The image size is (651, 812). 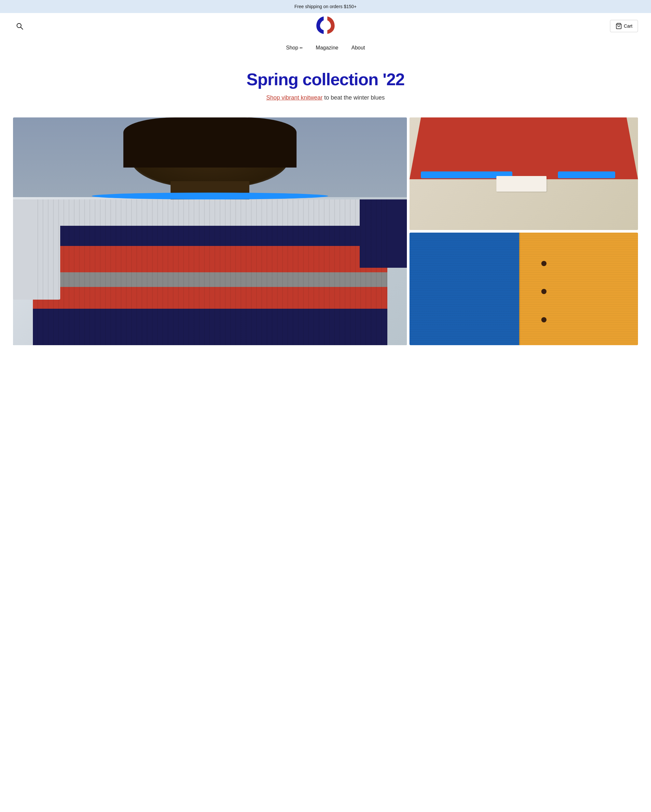 I want to click on chevron-down-icon: ⤔, so click(x=301, y=48).